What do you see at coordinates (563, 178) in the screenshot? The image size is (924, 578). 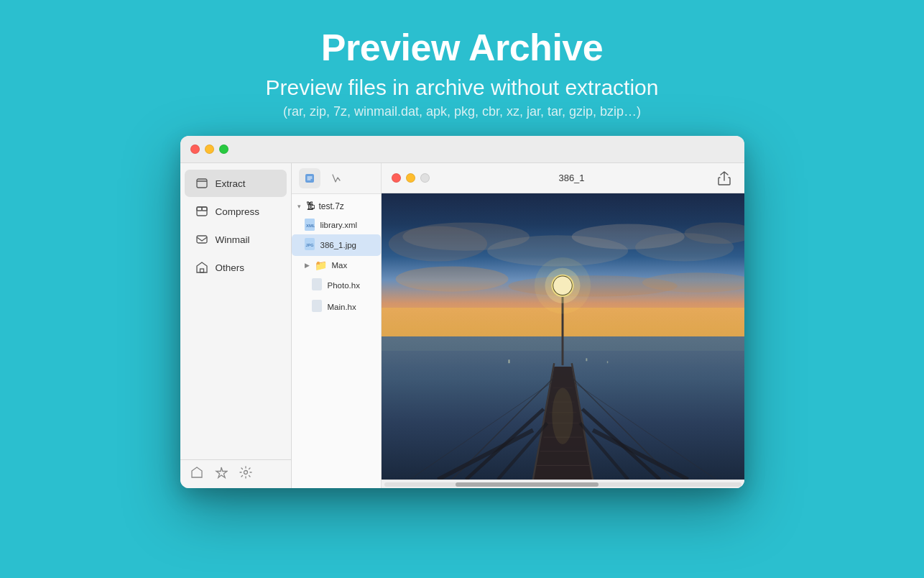 I see `preview-titlebar: 386_1` at bounding box center [563, 178].